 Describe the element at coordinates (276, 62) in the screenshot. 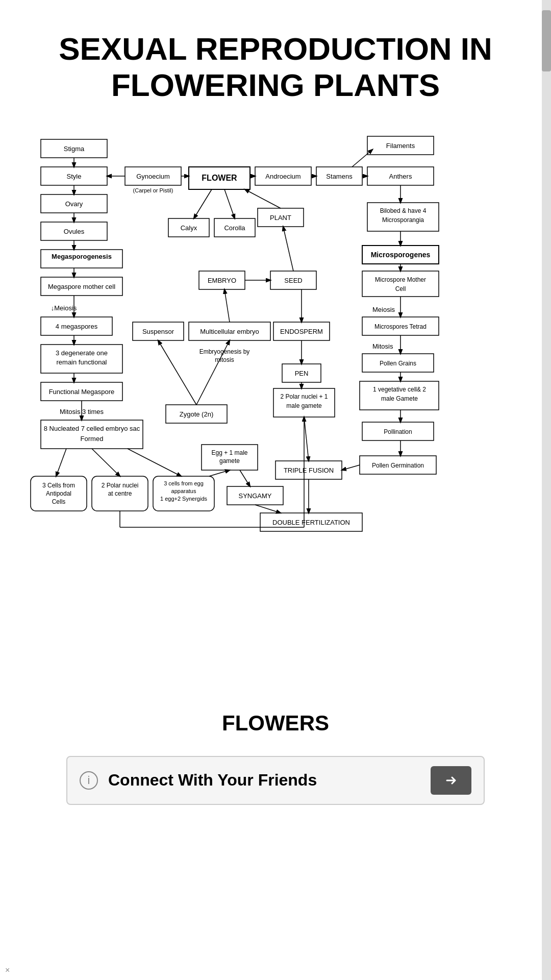

I see `page-title: SEXUAL REPRODUCTION IN FLOWERING PLANTS` at that location.